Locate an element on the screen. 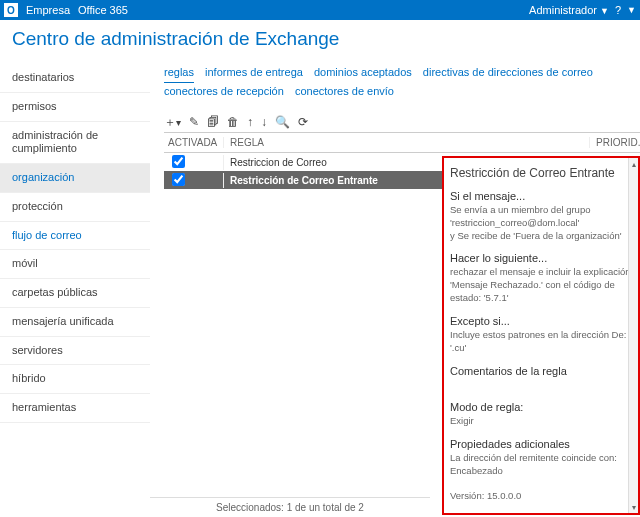 The image size is (640, 517). brand-label: Empresa is located at coordinates (48, 10).